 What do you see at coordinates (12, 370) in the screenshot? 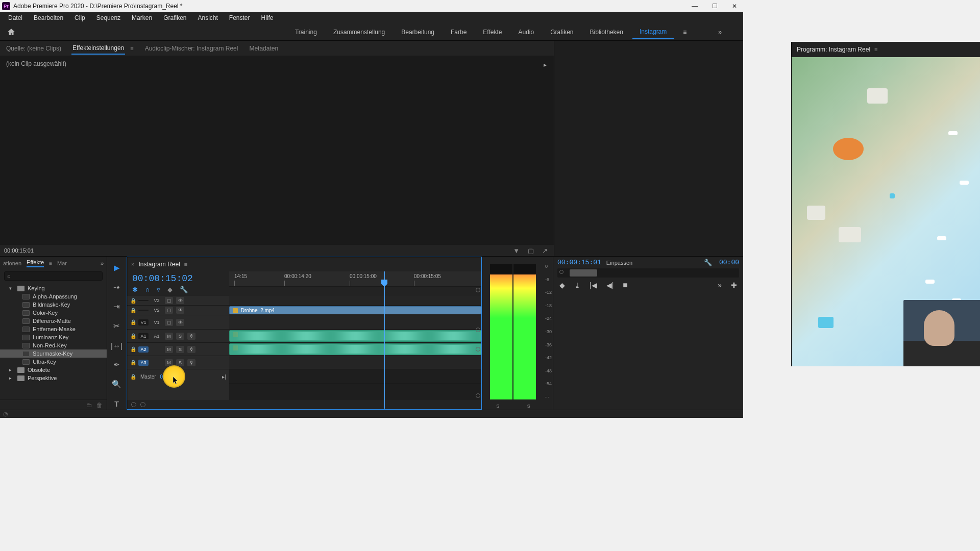
I see `chevron-right-icon: ▸` at bounding box center [12, 370].